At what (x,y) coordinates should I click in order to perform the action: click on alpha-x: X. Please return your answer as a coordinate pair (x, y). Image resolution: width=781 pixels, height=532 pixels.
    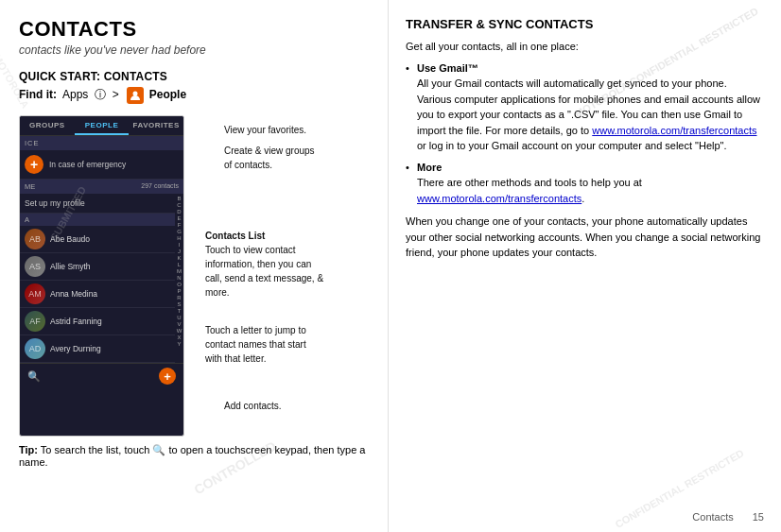
    Looking at the image, I should click on (179, 337).